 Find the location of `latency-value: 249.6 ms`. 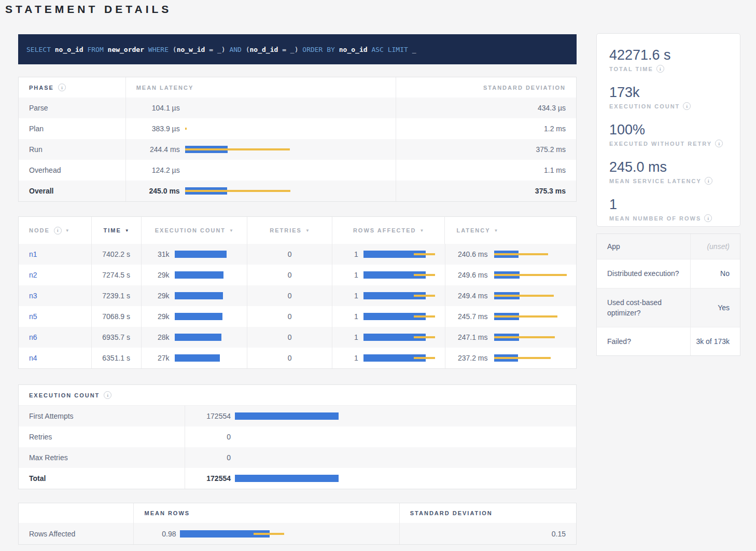

latency-value: 249.6 ms is located at coordinates (467, 275).